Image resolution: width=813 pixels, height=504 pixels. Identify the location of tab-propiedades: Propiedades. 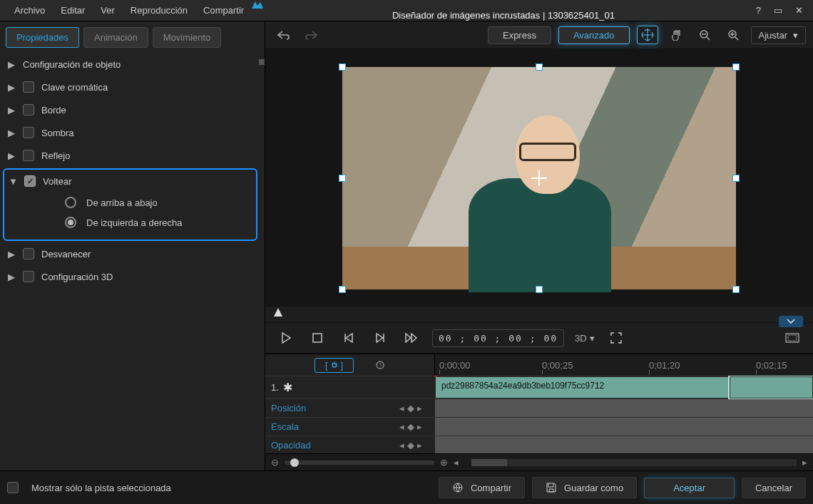
(43, 37).